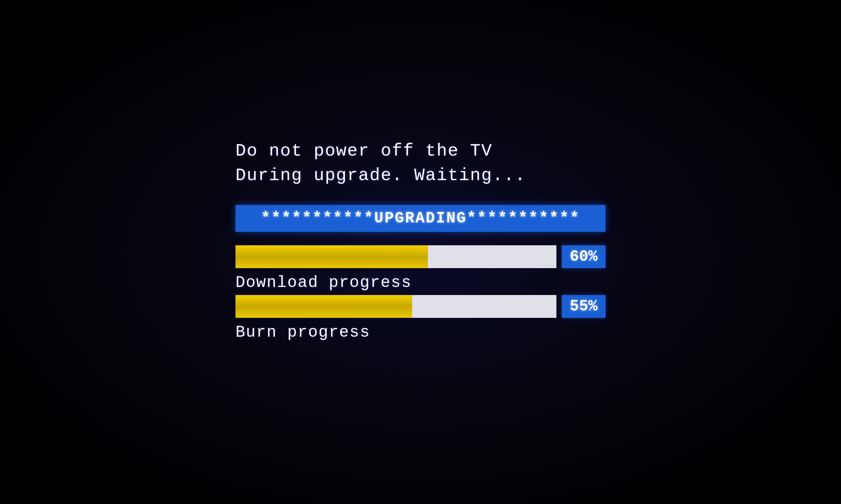 The image size is (841, 504). Describe the element at coordinates (420, 218) in the screenshot. I see `upgrading-banner: ***********UPGRADING***********` at that location.